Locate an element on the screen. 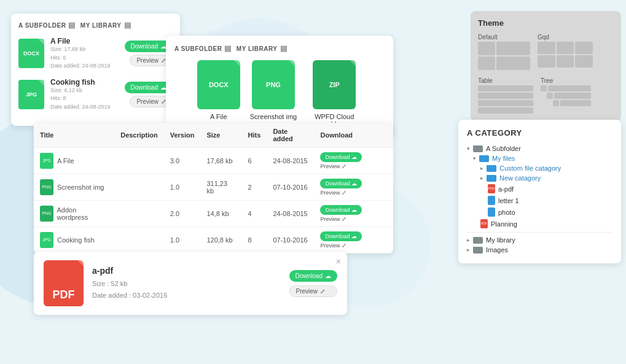 The image size is (626, 364). td-version: 2.0 is located at coordinates (182, 214).